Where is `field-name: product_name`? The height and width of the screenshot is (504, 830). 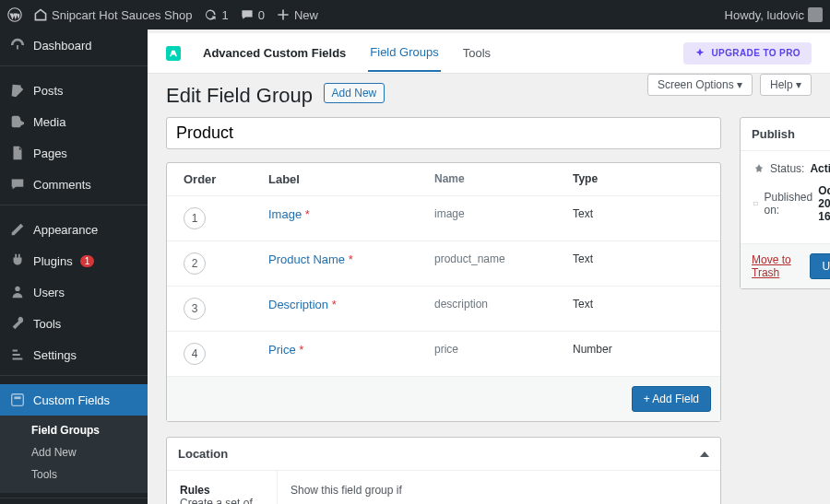 field-name: product_name is located at coordinates (504, 264).